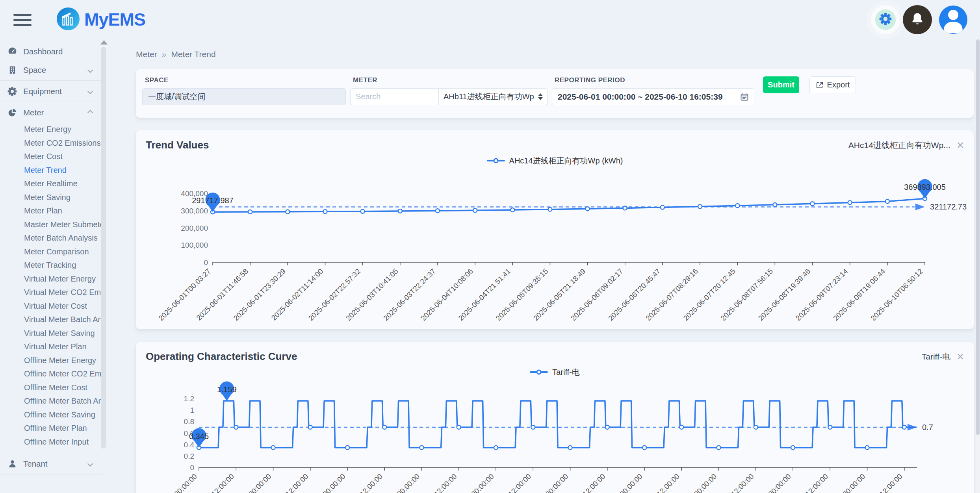 The height and width of the screenshot is (493, 980). What do you see at coordinates (51, 464) in the screenshot?
I see `sidebar-item-tenant: Tenant` at bounding box center [51, 464].